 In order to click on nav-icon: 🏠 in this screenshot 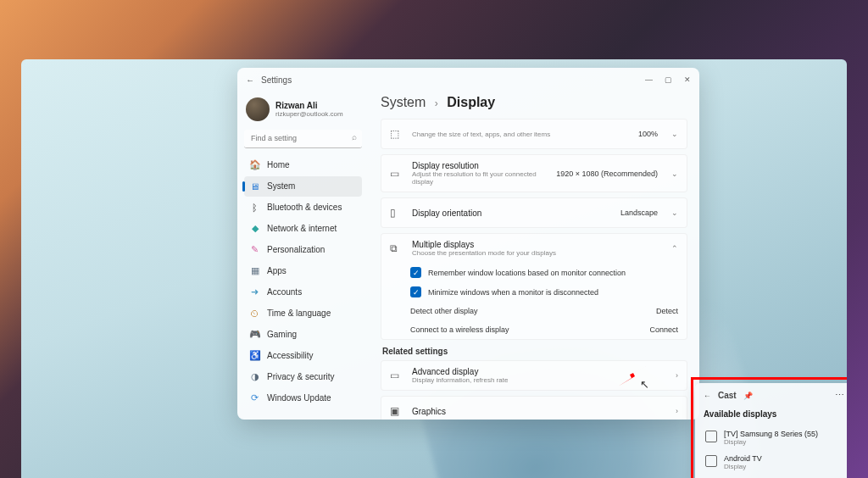, I will do `click(254, 164)`.